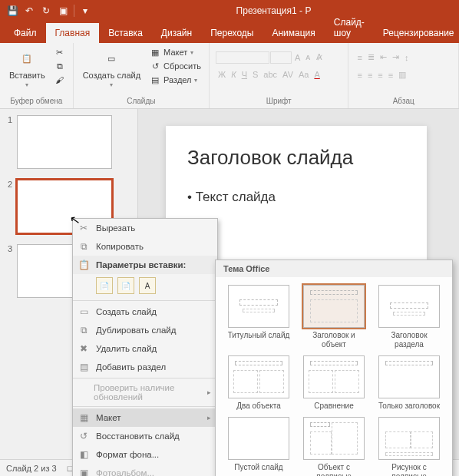 This screenshot has height=476, width=459. Describe the element at coordinates (84, 349) in the screenshot. I see `delete-icon: ✖` at that location.